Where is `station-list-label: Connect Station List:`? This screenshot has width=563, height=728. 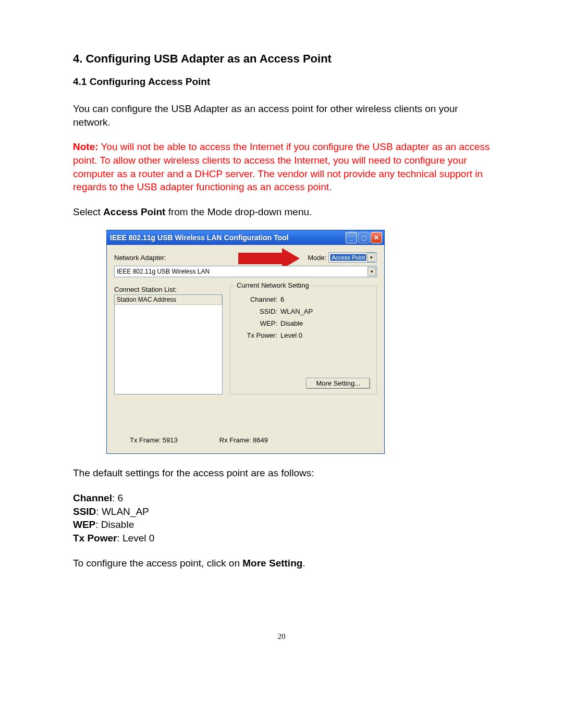
station-list-label: Connect Station List: is located at coordinates (168, 290).